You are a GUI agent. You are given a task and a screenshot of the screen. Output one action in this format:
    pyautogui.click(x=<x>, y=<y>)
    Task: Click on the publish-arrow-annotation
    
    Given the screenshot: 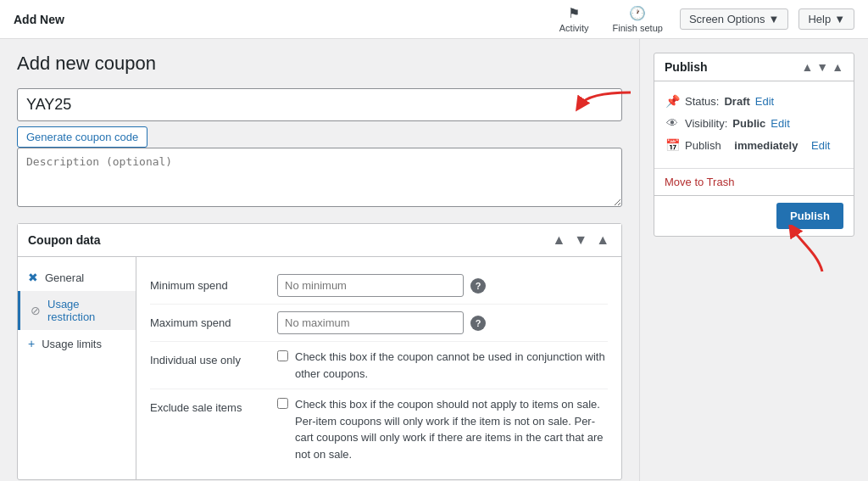 What is the action you would take?
    pyautogui.click(x=805, y=250)
    